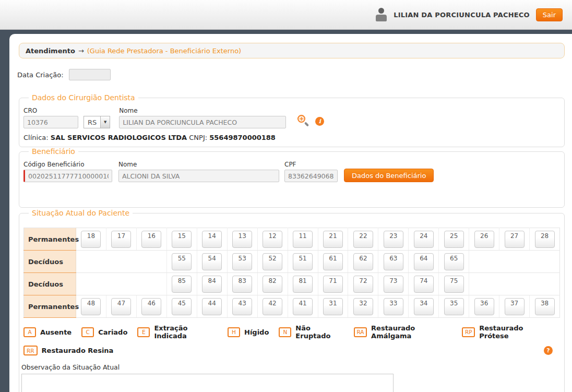  What do you see at coordinates (182, 239) in the screenshot?
I see `tooth-cell: 15` at bounding box center [182, 239].